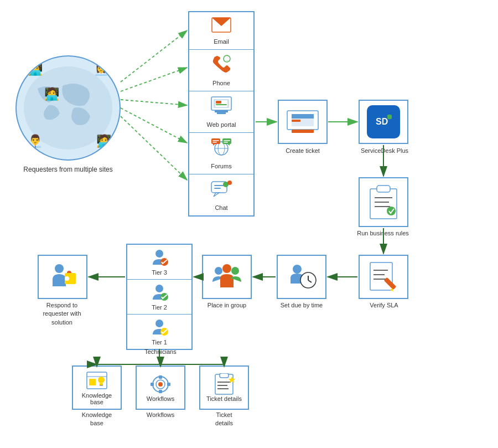 Image resolution: width=498 pixels, height=448 pixels. What do you see at coordinates (159, 262) in the screenshot?
I see `tier3-item: Tier 3` at bounding box center [159, 262].